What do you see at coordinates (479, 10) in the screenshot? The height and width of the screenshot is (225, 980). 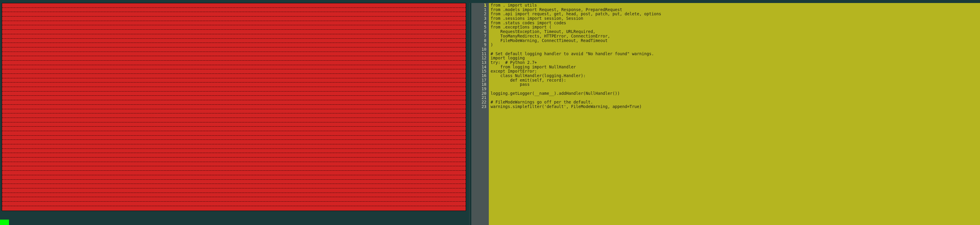 I see `line-number: 1` at bounding box center [479, 10].